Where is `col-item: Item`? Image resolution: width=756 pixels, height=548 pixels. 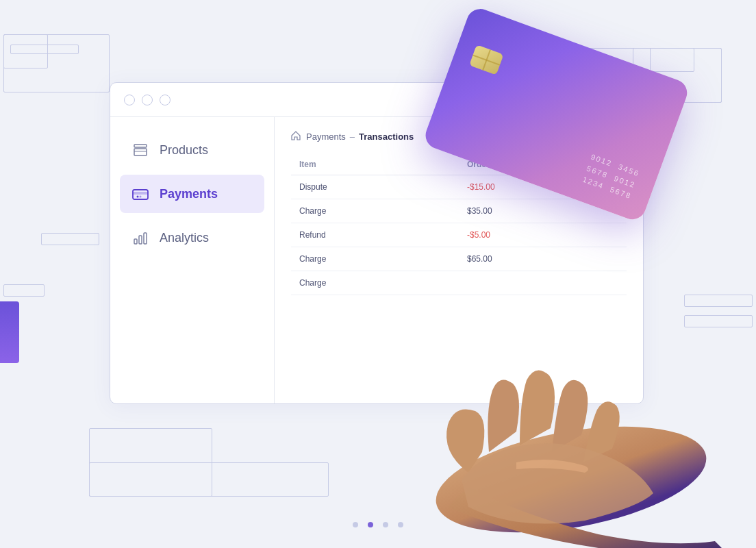
col-item: Item is located at coordinates (375, 164).